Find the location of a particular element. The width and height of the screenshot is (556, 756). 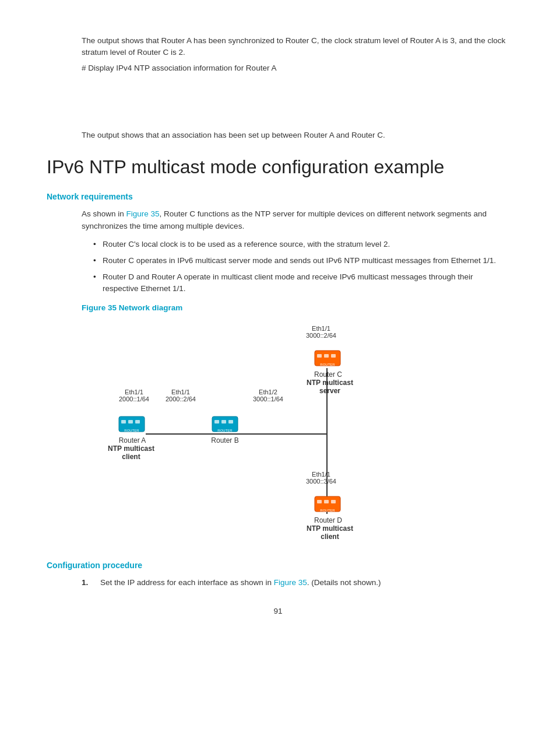

router-c-group: Eth1/1 3000::2/64 ROUTER Router C NTP mu… is located at coordinates (328, 358).